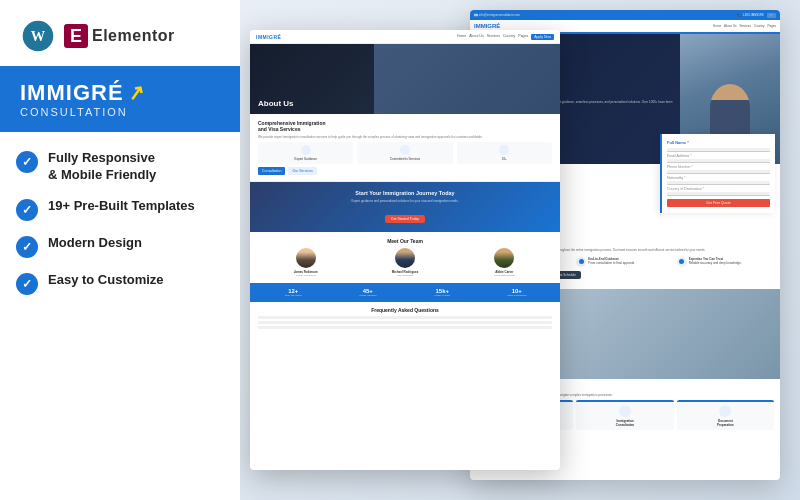 The height and width of the screenshot is (500, 800). What do you see at coordinates (518, 296) in the screenshot?
I see `front-stat-label-4: Years Experience` at bounding box center [518, 296].